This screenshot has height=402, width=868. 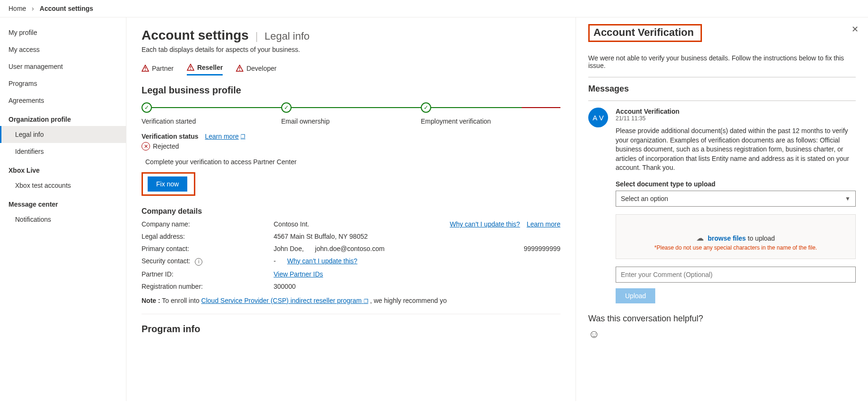 I want to click on panel-title: Account Verification, so click(x=645, y=33).